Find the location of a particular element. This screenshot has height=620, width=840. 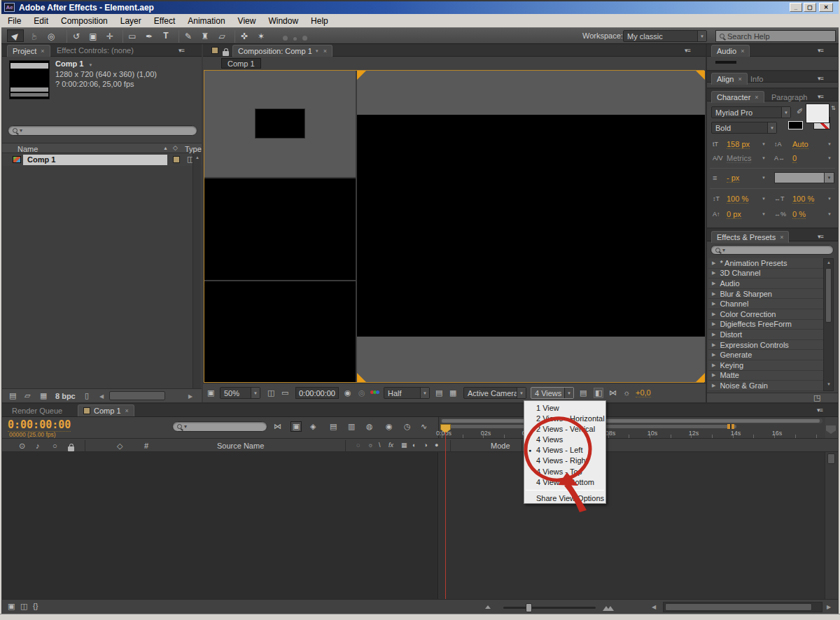

comp-marker-bin is located at coordinates (831, 430).